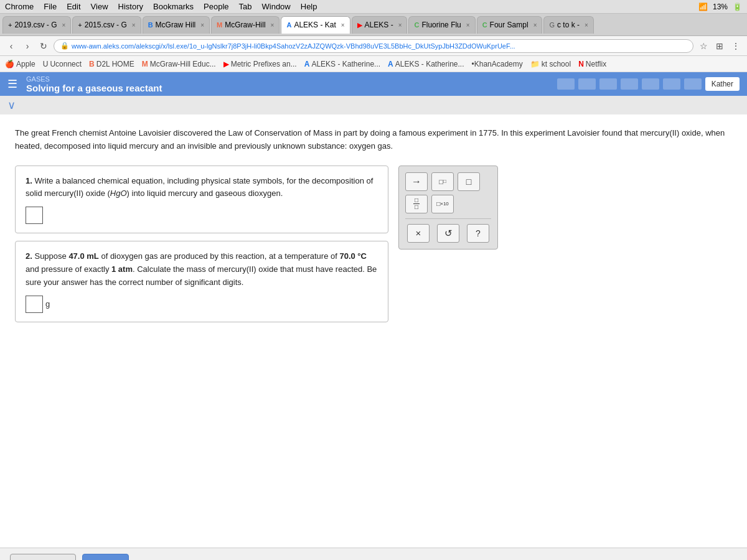 Image resolution: width=747 pixels, height=560 pixels. Describe the element at coordinates (448, 204) in the screenshot. I see `eq-row-2: □ □ □×10` at that location.